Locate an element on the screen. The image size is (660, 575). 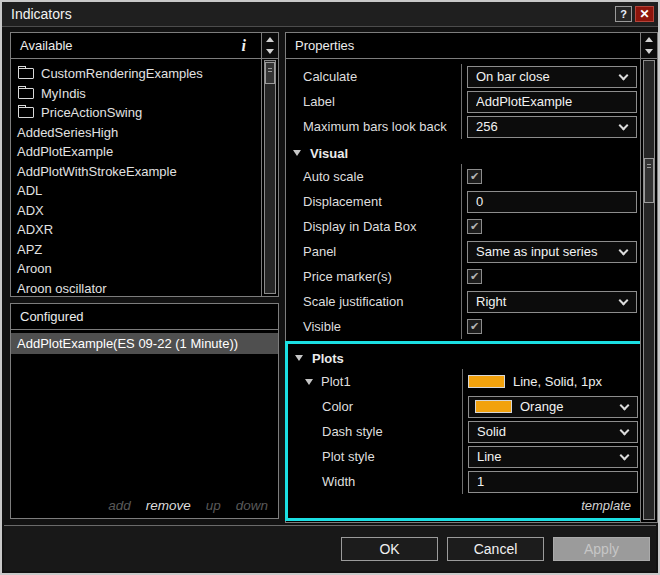
available-scroll-thumb is located at coordinates (270, 73).